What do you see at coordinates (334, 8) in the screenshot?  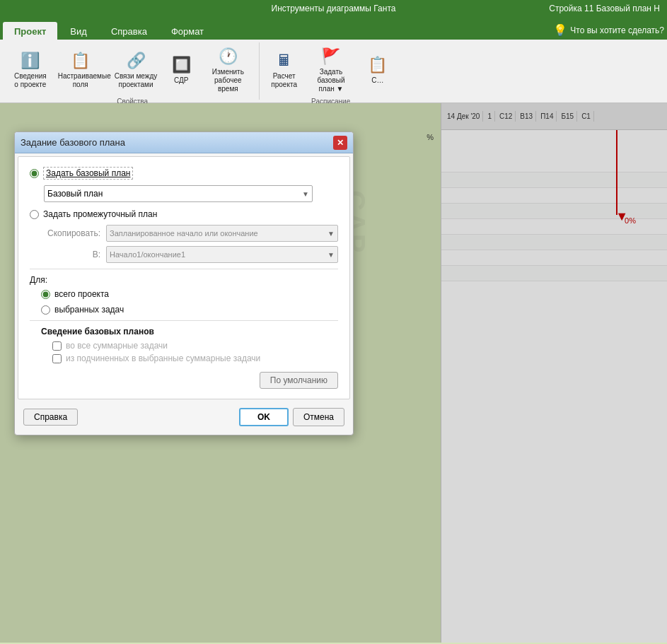 I see `ribbon-top-bar: Инструменты диаграммы Ганта Стройка 11 Б…` at bounding box center [334, 8].